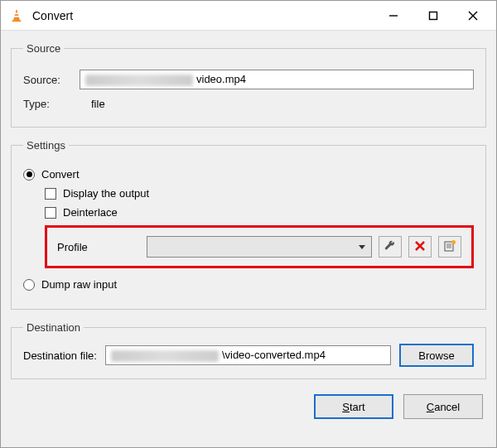  I want to click on start-button-label: Start, so click(353, 407).